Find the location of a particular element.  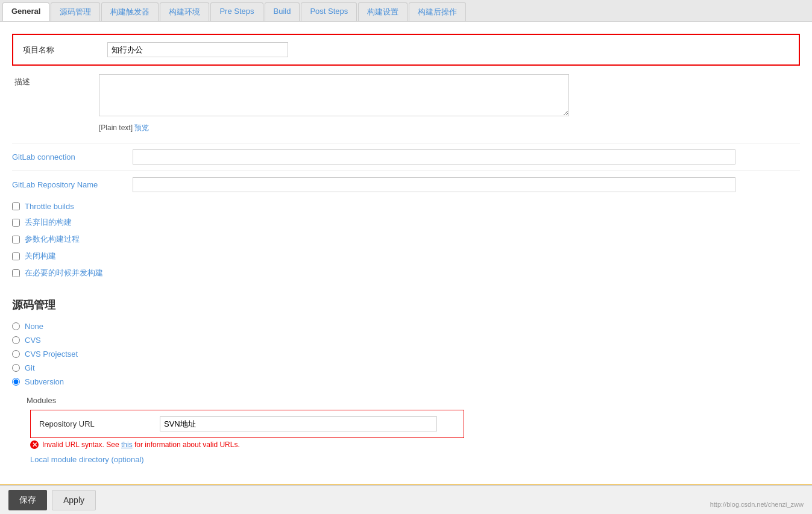

radio-git-label: Git is located at coordinates (30, 368).